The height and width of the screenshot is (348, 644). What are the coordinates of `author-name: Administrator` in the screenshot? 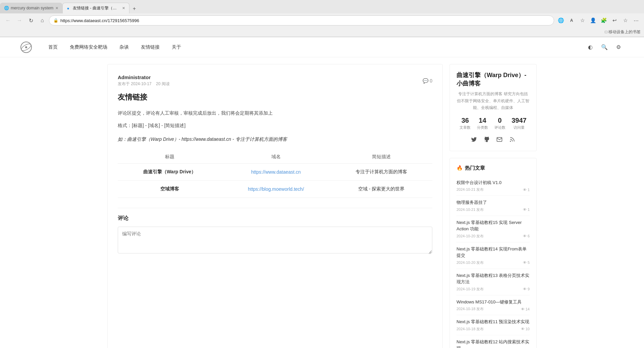 It's located at (144, 77).